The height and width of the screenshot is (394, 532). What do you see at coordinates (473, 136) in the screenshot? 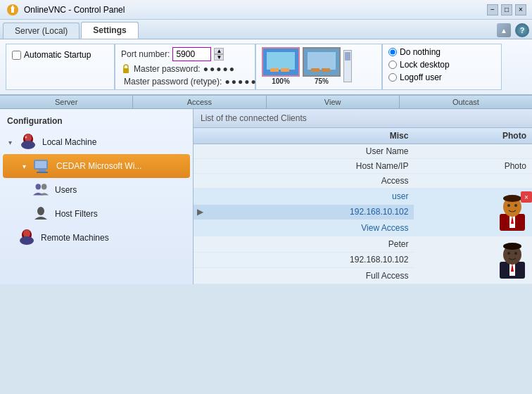
I see `photo-col-header: Photo` at bounding box center [473, 136].